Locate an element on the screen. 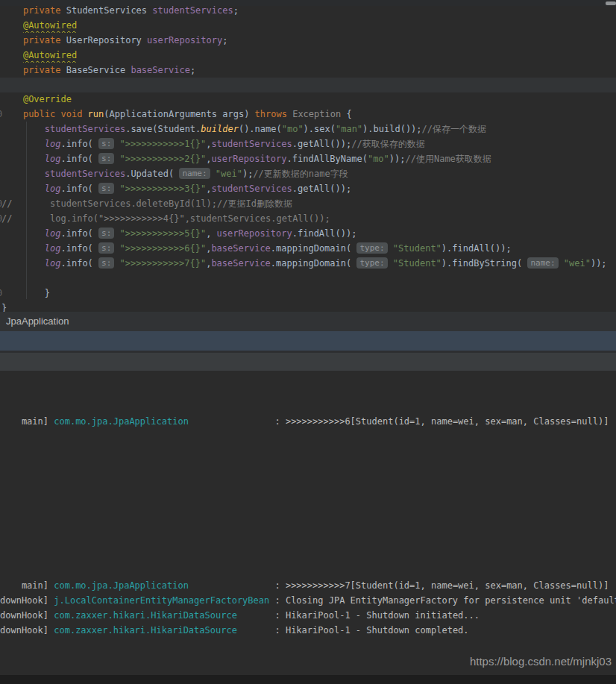  bottom-strip is located at coordinates (308, 680).